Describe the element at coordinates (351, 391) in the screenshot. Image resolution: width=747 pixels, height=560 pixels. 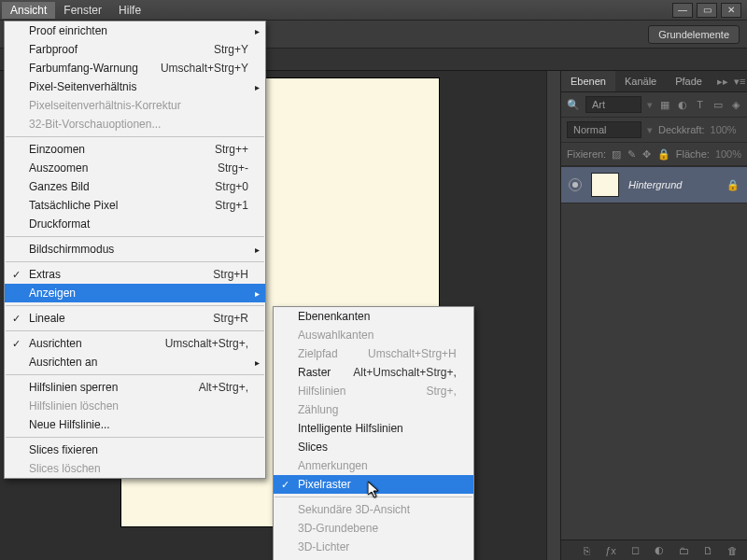
I see `menu-item-label: Hilfslinien` at that location.